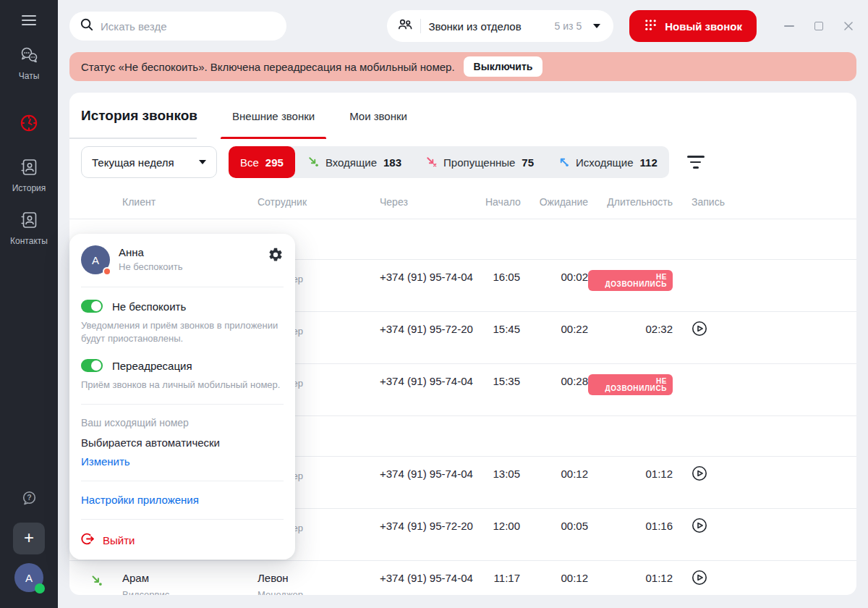 The image size is (868, 608). What do you see at coordinates (29, 76) in the screenshot?
I see `sidebar-item-label: Чаты` at bounding box center [29, 76].